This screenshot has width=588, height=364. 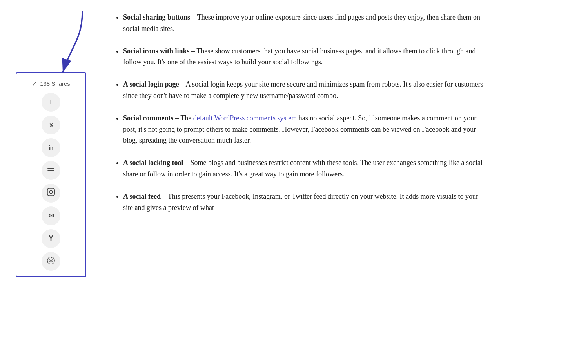 I want to click on yummly-icon: Y, so click(x=51, y=238).